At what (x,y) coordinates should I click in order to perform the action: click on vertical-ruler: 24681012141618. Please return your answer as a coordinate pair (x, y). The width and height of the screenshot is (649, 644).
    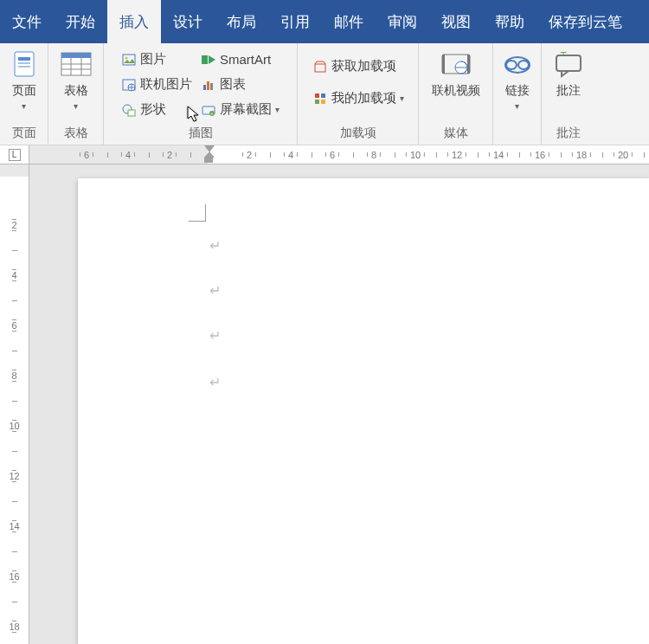
    Looking at the image, I should click on (15, 404).